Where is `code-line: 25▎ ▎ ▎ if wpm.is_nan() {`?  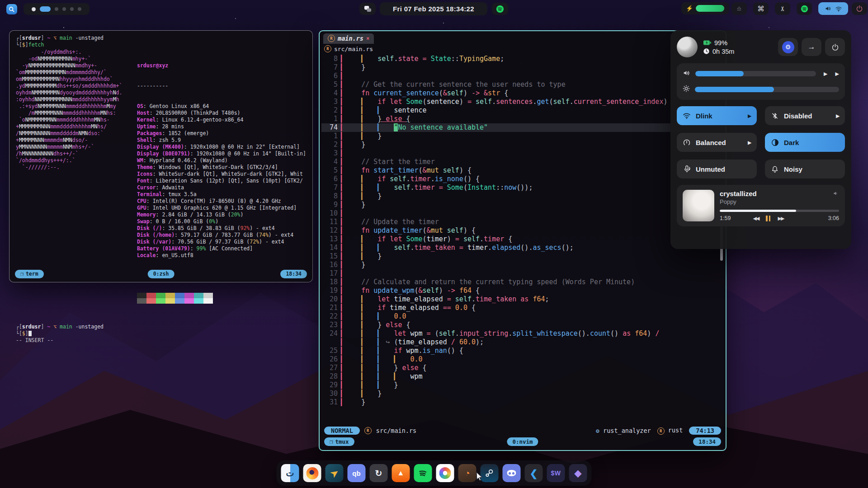
code-line: 25▎ ▎ ▎ if wpm.is_nan() { is located at coordinates (524, 351).